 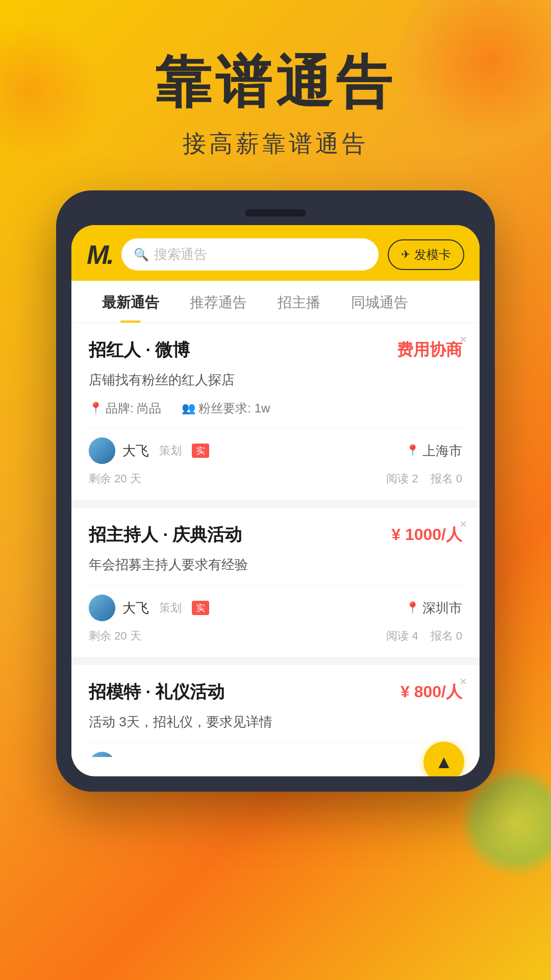 I want to click on search-icon: 🔍, so click(x=141, y=255).